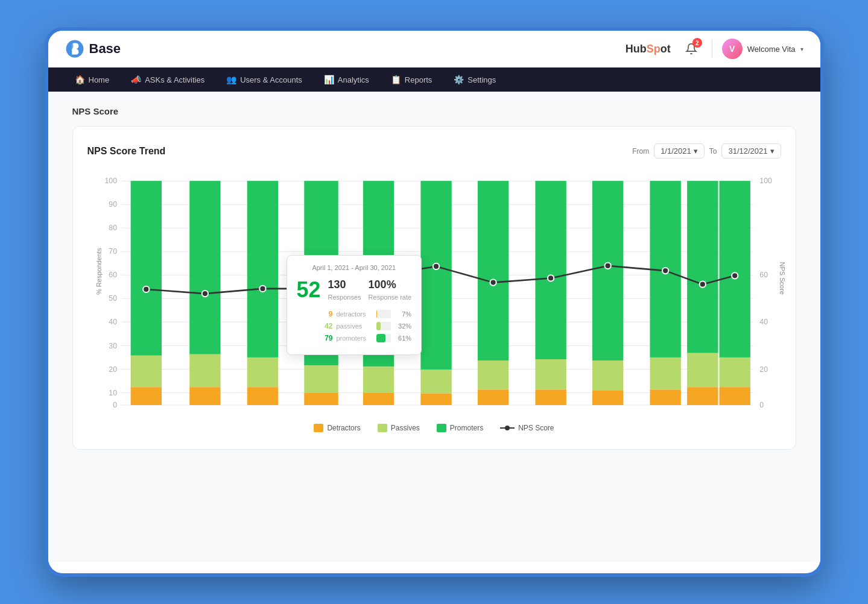  Describe the element at coordinates (318, 428) in the screenshot. I see `legend-detractors-swatch` at that location.